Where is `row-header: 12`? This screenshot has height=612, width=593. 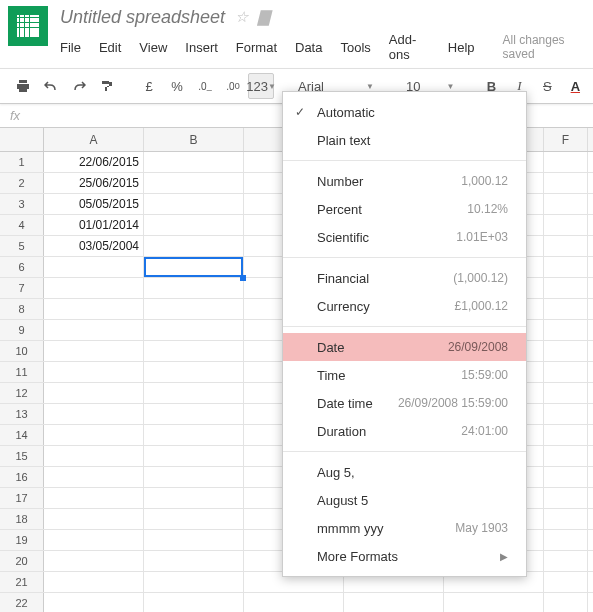
row-header: 12 is located at coordinates (22, 393).